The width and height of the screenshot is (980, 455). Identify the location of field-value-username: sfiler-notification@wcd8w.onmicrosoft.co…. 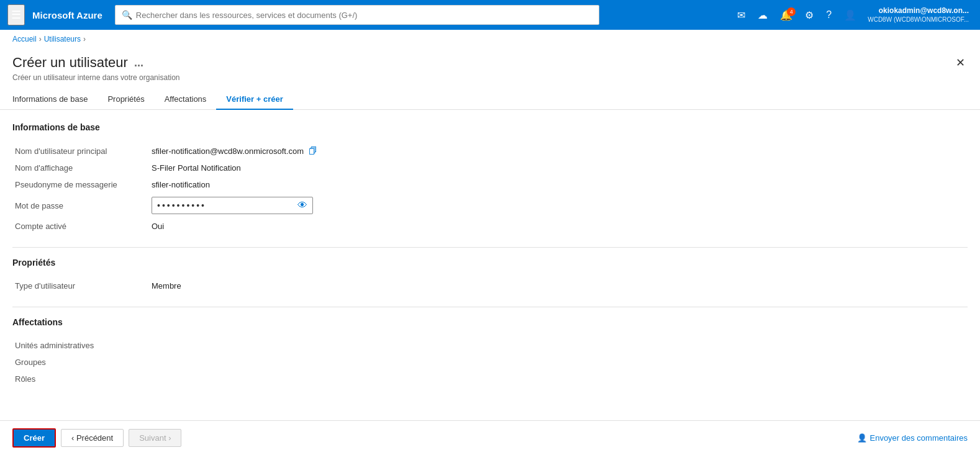
(558, 151).